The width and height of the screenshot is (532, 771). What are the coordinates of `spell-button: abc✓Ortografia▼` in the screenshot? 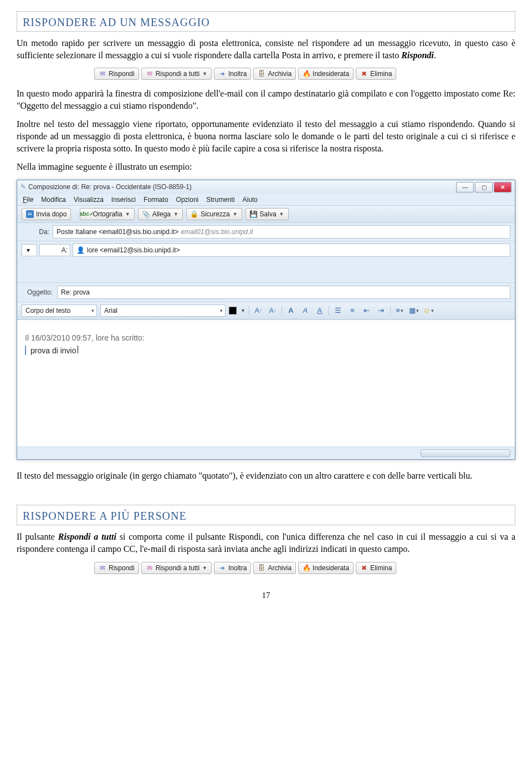 It's located at (107, 214).